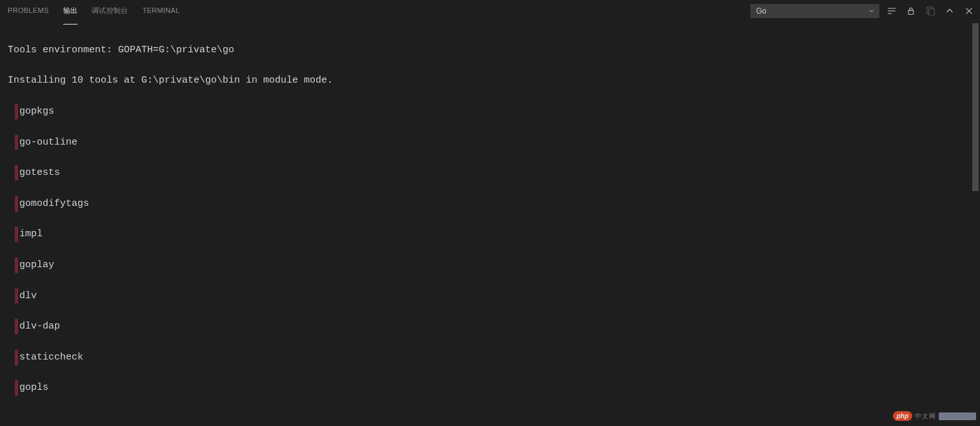 The width and height of the screenshot is (980, 426). Describe the element at coordinates (911, 11) in the screenshot. I see `lock-icon` at that location.